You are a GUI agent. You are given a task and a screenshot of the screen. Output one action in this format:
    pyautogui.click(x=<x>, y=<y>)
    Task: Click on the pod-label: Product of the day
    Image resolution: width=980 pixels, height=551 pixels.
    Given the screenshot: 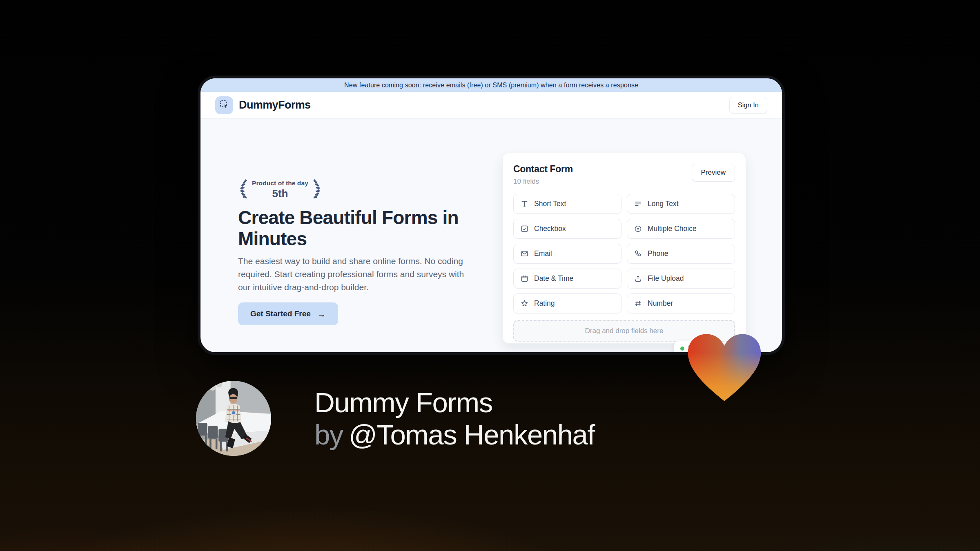 What is the action you would take?
    pyautogui.click(x=280, y=183)
    